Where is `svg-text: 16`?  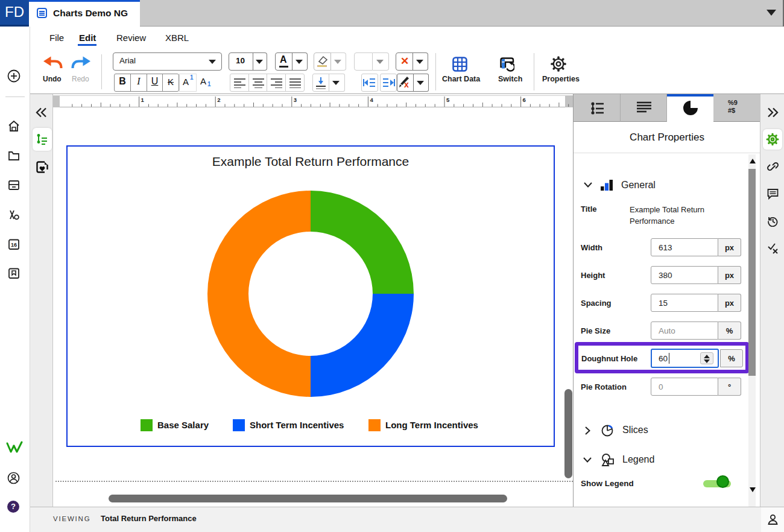
svg-text: 16 is located at coordinates (14, 245).